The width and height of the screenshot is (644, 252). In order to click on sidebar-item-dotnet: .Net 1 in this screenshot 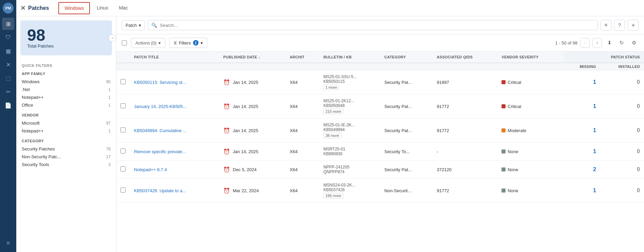, I will do `click(66, 90)`.